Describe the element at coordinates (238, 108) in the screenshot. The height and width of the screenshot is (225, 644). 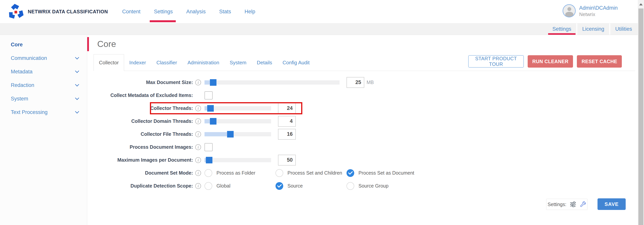
I see `collector-threads-slider` at that location.